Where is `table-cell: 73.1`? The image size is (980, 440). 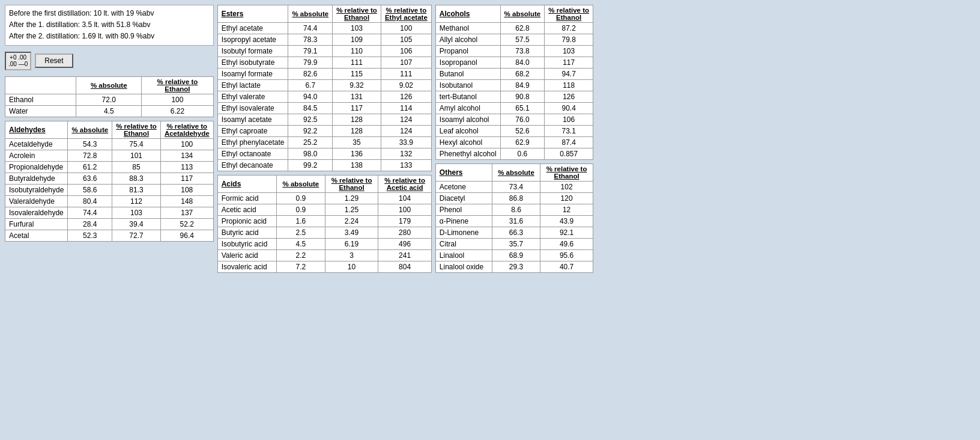 table-cell: 73.1 is located at coordinates (569, 131).